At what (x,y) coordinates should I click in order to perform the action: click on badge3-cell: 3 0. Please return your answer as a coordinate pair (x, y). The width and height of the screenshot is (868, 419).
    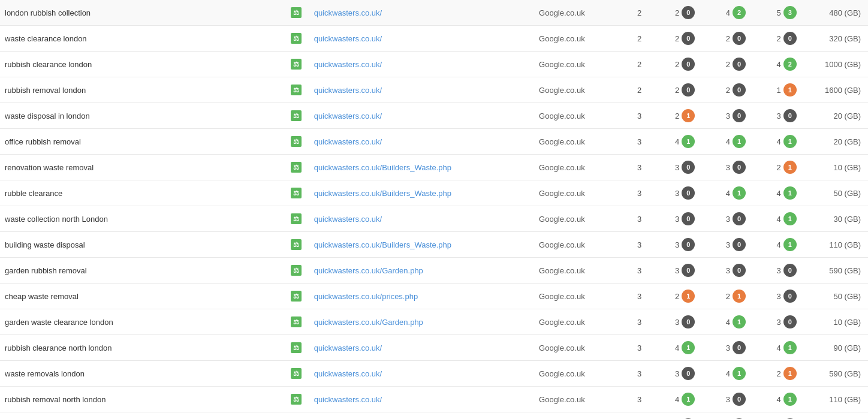
    Looking at the image, I should click on (784, 416).